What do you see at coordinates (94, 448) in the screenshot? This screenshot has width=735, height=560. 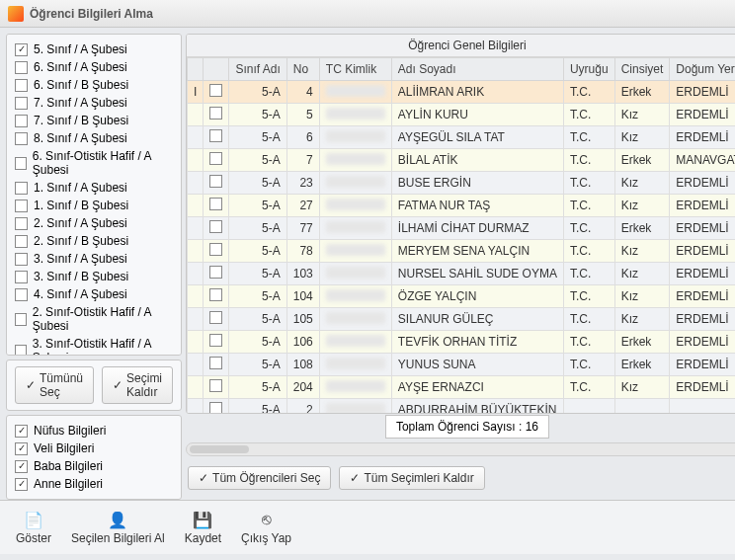 I see `info-option: ✓Veli Bilgileri` at bounding box center [94, 448].